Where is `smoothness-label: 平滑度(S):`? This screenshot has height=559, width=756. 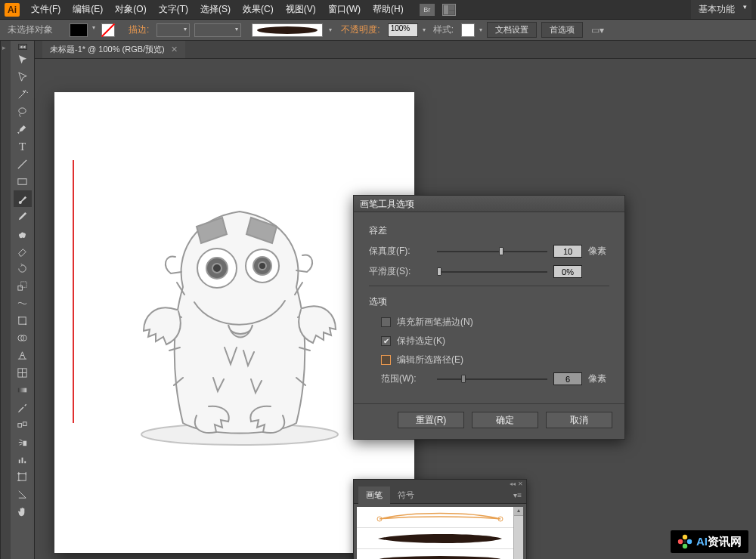
smoothness-label: 平滑度(S): is located at coordinates (400, 272).